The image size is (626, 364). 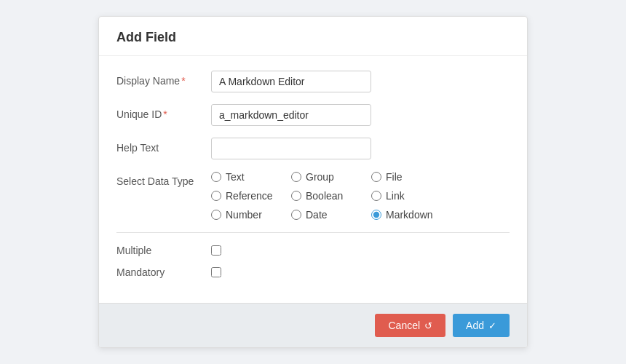 I want to click on add-label: Add, so click(x=475, y=325).